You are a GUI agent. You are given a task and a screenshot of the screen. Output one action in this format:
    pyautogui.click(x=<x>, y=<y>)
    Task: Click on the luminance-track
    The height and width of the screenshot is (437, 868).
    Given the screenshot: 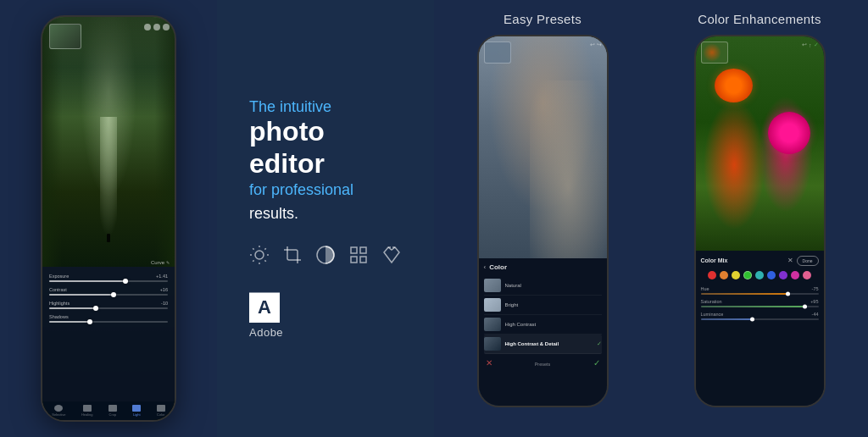 What is the action you would take?
    pyautogui.click(x=760, y=319)
    